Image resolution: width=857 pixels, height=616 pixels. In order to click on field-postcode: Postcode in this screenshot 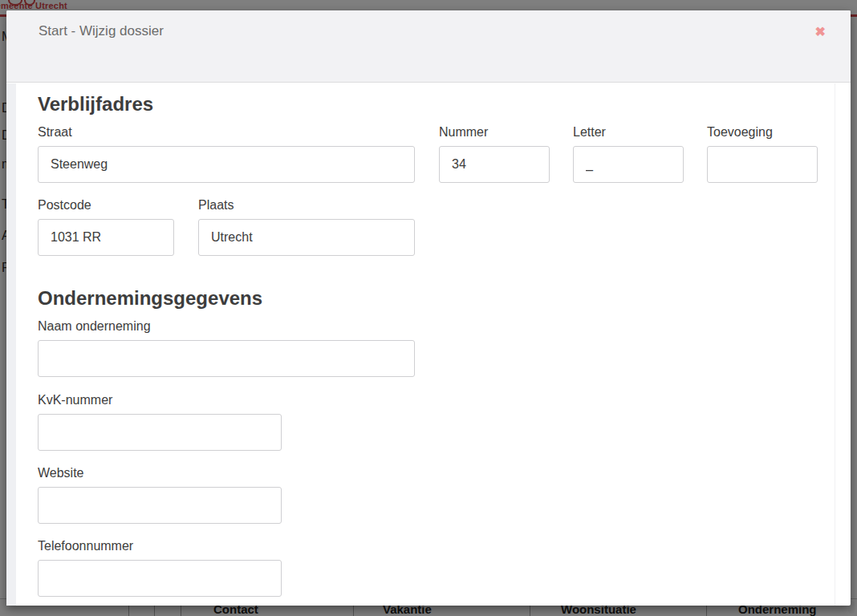, I will do `click(106, 227)`.